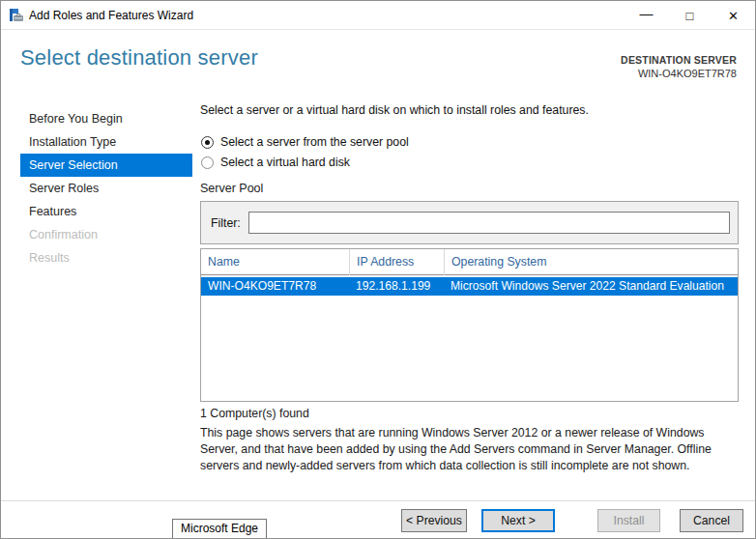  Describe the element at coordinates (106, 235) in the screenshot. I see `sidebar-item-confirmation: Confirmation` at that location.